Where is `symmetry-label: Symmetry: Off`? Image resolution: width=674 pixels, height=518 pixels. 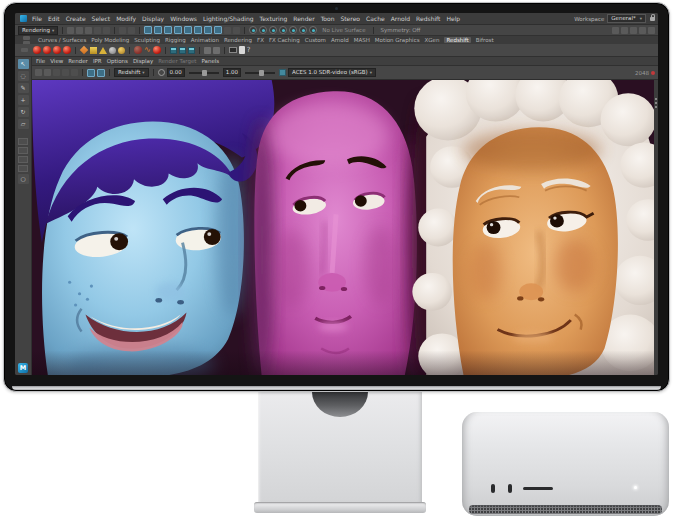
symmetry-label: Symmetry: Off is located at coordinates (401, 30).